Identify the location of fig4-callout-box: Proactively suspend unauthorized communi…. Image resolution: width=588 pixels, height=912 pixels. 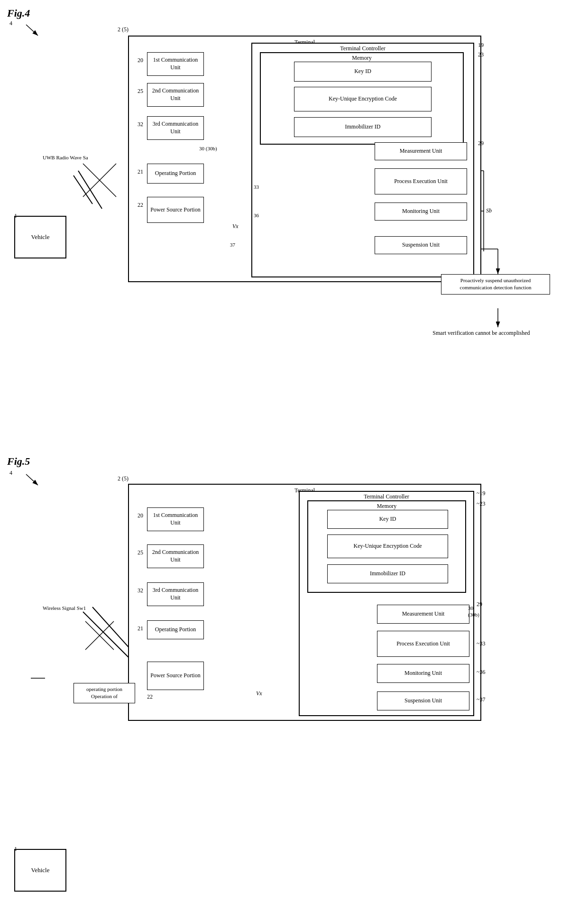
(496, 285).